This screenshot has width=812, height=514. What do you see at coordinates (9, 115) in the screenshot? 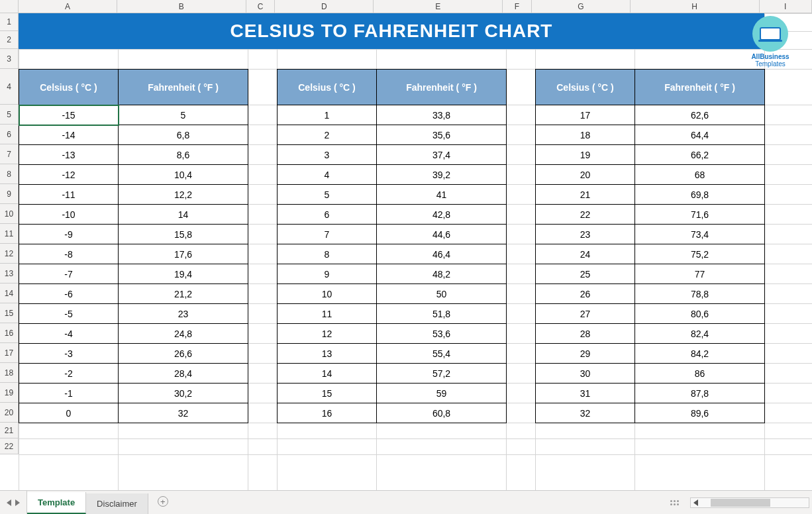
I see `row-header-5: 5` at bounding box center [9, 115].